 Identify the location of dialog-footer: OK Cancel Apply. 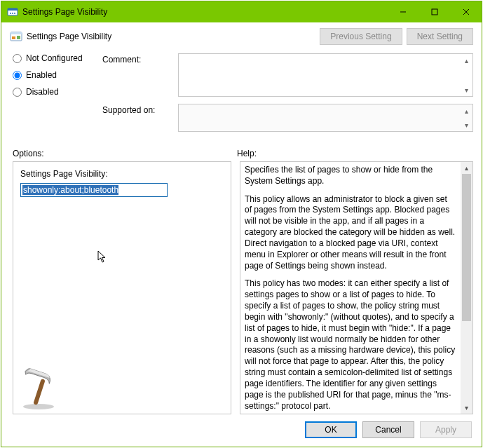
(241, 430).